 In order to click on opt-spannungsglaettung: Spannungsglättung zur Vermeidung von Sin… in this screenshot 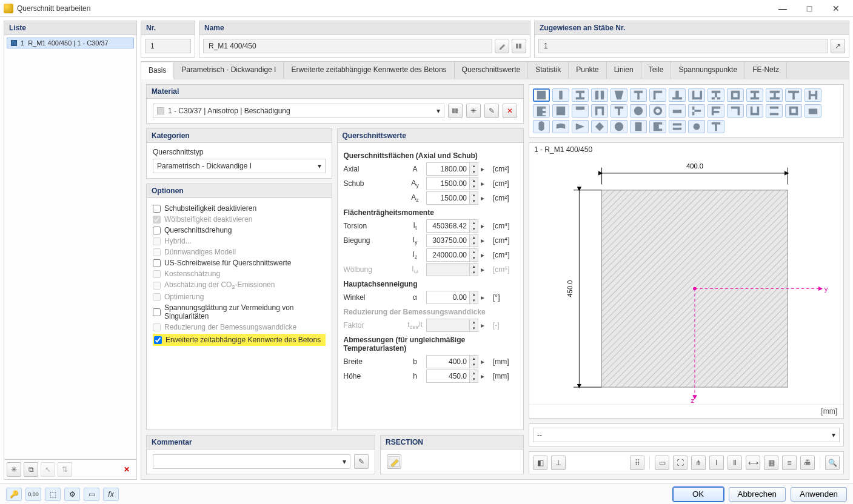, I will do `click(239, 312)`.